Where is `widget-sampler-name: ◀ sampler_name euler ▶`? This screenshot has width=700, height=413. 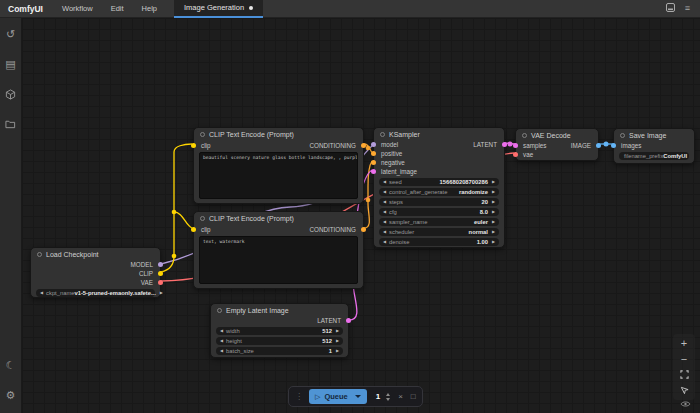
widget-sampler-name: ◀ sampler_name euler ▶ is located at coordinates (439, 222).